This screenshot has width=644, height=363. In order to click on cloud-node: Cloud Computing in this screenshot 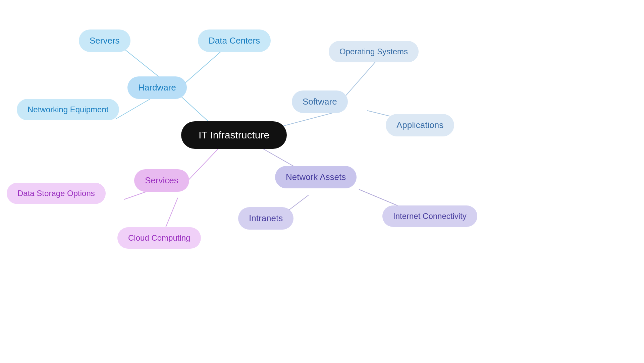, I will do `click(159, 238)`.